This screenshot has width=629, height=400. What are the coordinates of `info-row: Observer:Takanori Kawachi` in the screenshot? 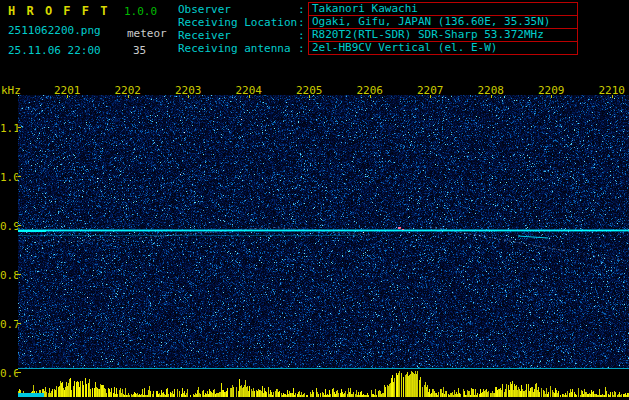 It's located at (378, 9).